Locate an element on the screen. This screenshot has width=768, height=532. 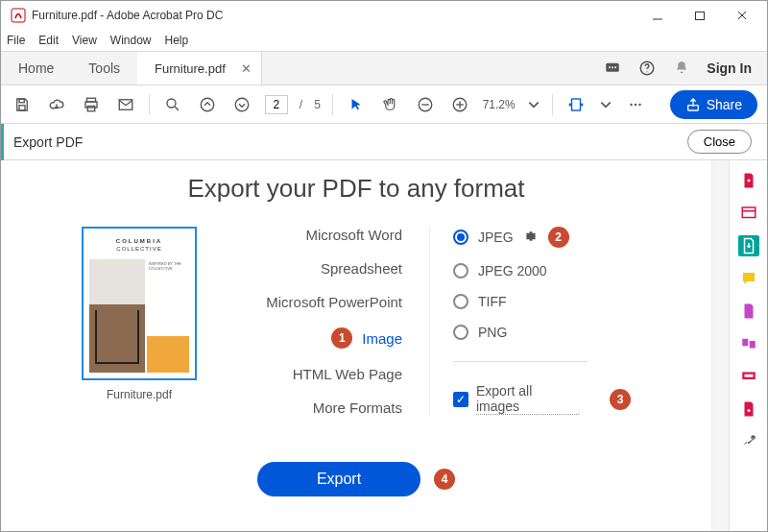
format-html: HTML Web Page is located at coordinates (316, 375).